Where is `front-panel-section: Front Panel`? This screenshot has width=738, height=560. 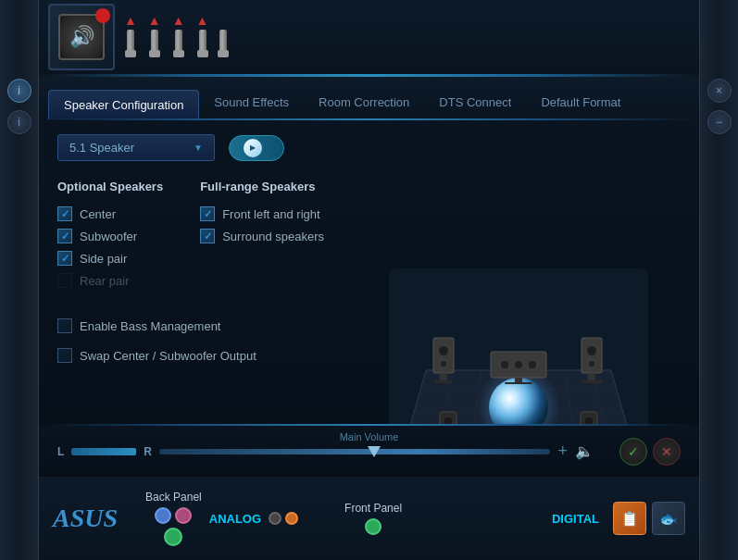 front-panel-section: Front Panel is located at coordinates (373, 518).